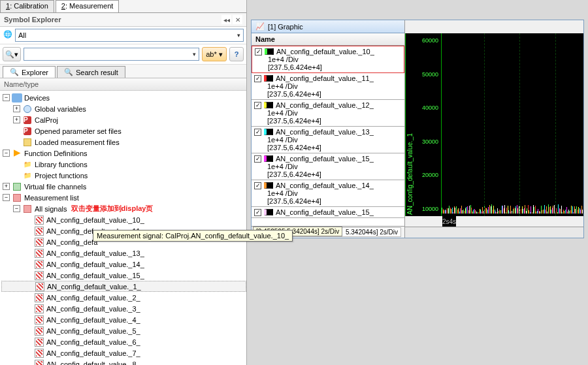 The width and height of the screenshot is (588, 365). I want to click on graphic-list-item: ✓AN_config_default_value._13_1e+4 /Div[2…, so click(328, 140).